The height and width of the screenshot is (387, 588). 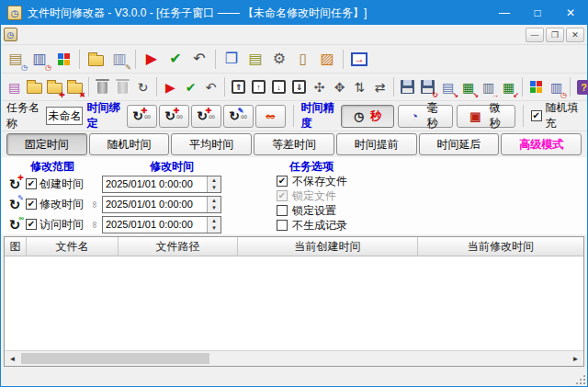 I want to click on column-header-file-path: 文件路径, so click(x=178, y=246).